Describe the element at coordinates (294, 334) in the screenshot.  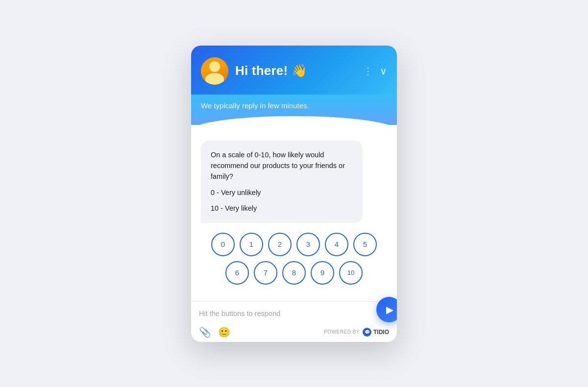
I see `icon-row: 📎 🙂 POWERED BY TIDIO` at that location.